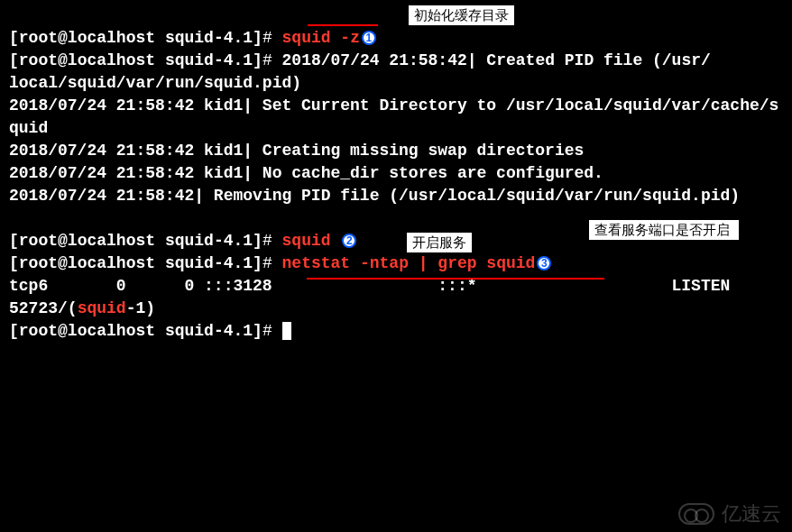  Describe the element at coordinates (410, 263) in the screenshot. I see `command-netstat: netstat -ntap | grep squid` at that location.